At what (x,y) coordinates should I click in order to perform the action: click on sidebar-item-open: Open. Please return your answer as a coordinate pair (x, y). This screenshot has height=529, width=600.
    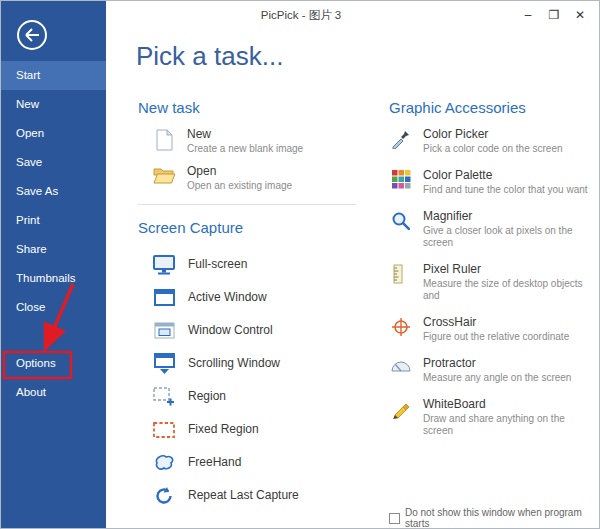
    Looking at the image, I should click on (54, 134).